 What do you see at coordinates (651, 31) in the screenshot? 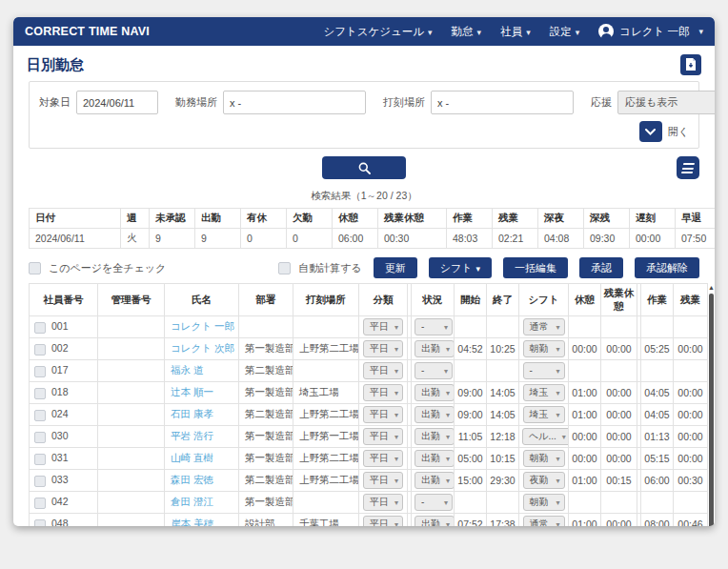
I see `user-menu: コレクト 一郎` at bounding box center [651, 31].